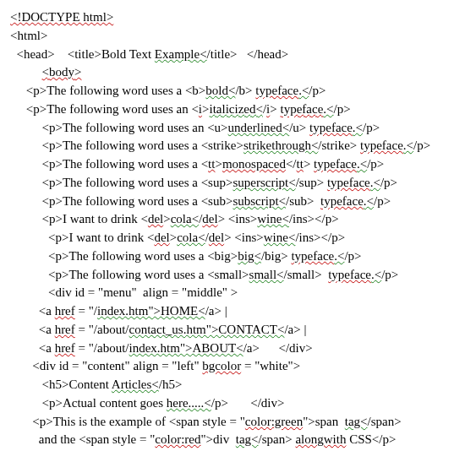 The width and height of the screenshot is (476, 451). Describe the element at coordinates (181, 54) in the screenshot. I see `spellcheck-marked-text: Example<` at that location.